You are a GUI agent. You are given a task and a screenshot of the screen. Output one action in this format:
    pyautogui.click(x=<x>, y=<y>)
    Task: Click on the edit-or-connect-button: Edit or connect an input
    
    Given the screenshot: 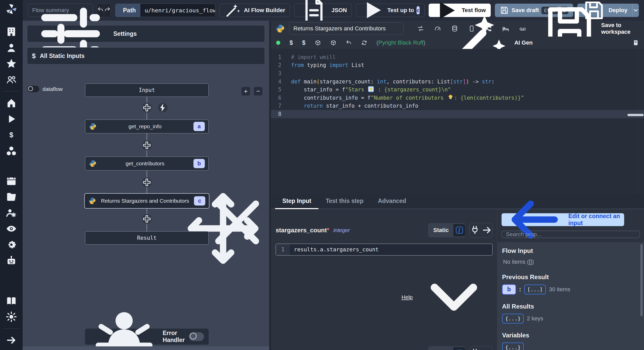 What is the action you would take?
    pyautogui.click(x=563, y=220)
    